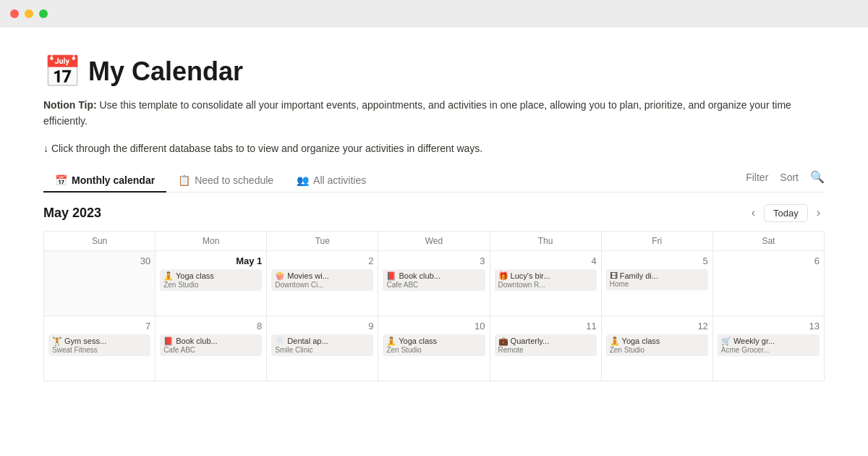 This screenshot has height=456, width=868. Describe the element at coordinates (62, 72) in the screenshot. I see `calendar-emoji-icon: 📅` at that location.